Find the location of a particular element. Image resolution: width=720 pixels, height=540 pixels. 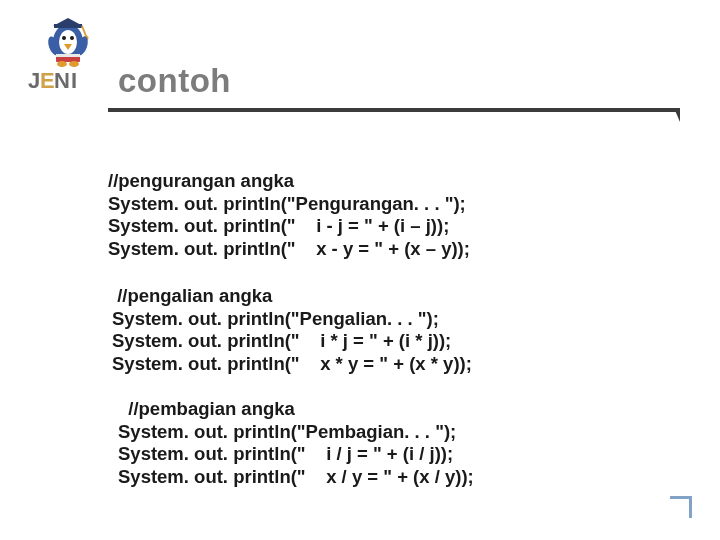

code-line: System. out. println("Pengalian. . . "); is located at coordinates (276, 318).